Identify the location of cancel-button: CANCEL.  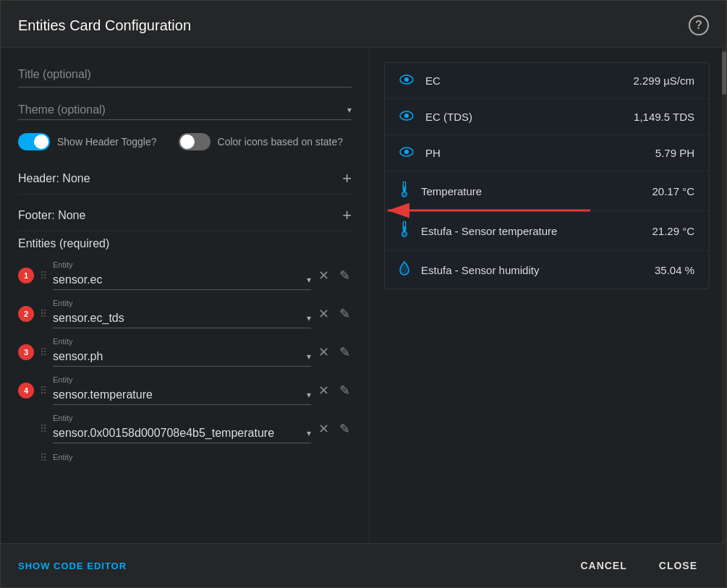
(603, 566).